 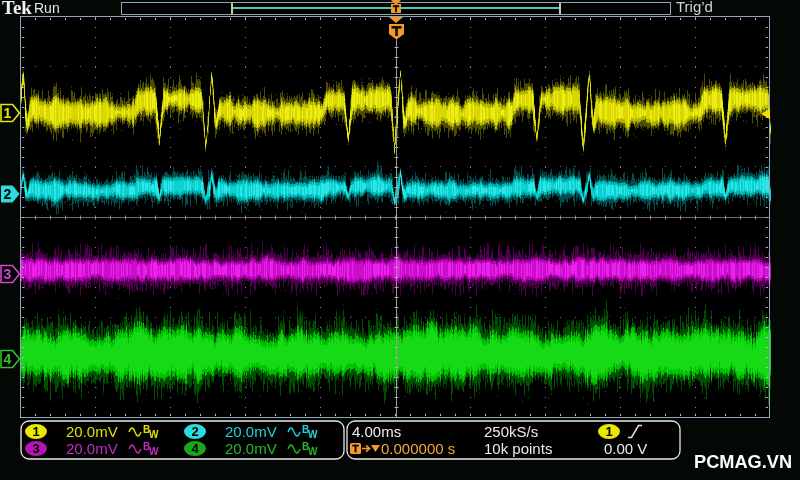 What do you see at coordinates (376, 432) in the screenshot?
I see `svg-text: 4.00ms` at bounding box center [376, 432].